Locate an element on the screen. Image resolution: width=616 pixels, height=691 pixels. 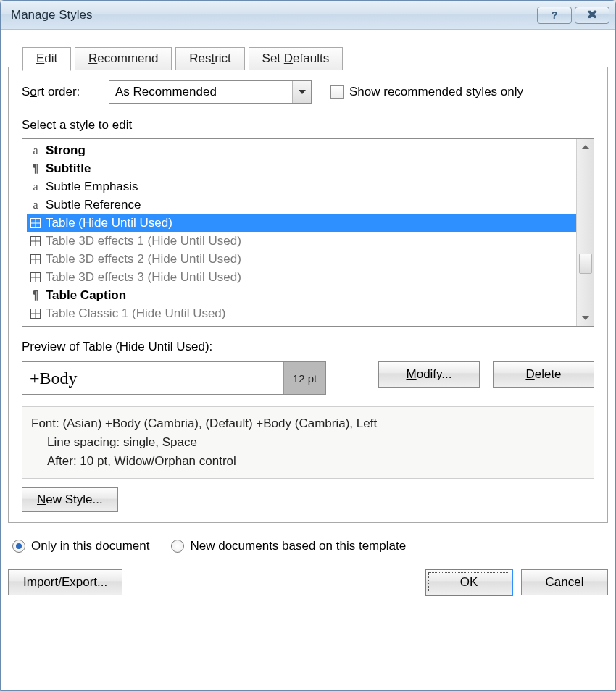
preview-label: Preview of Table (Hide Until Used): is located at coordinates (308, 347).